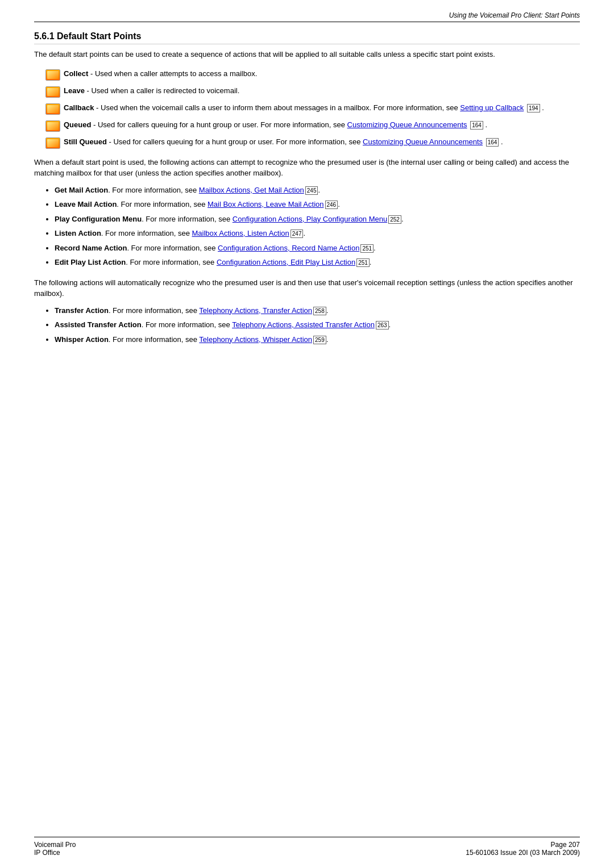  I want to click on section-title: 5.6.1 Default Start Points, so click(307, 37).